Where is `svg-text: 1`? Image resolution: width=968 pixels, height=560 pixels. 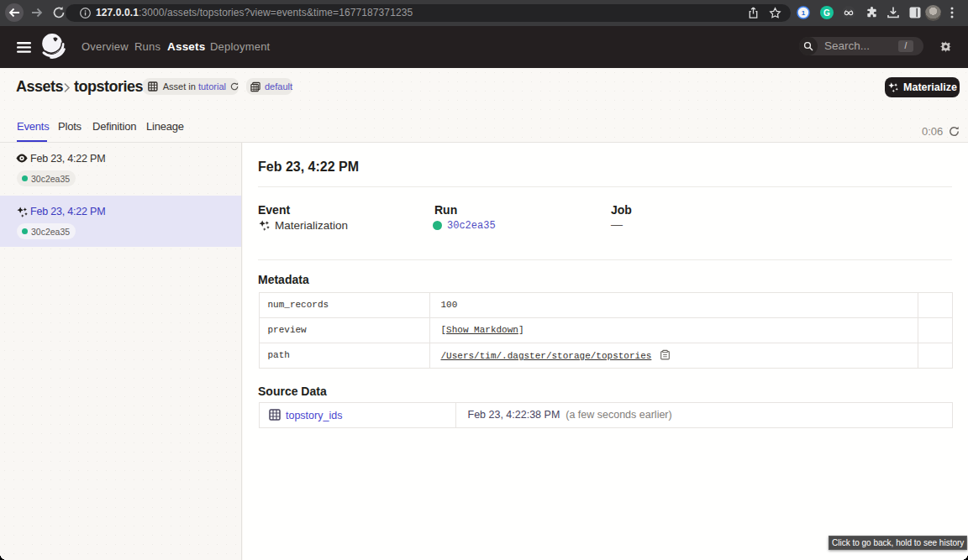
svg-text: 1 is located at coordinates (803, 13).